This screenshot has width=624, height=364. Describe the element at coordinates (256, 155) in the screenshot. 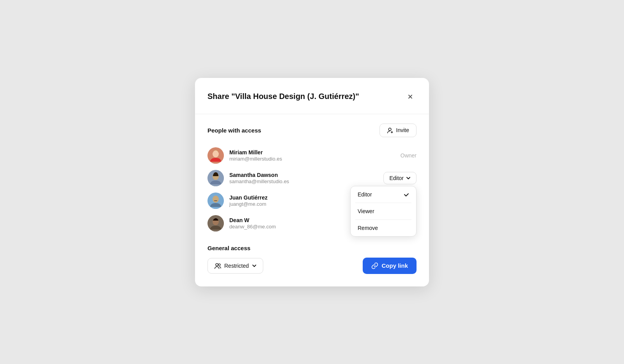

I see `miriam-text: Miriam Miller miriam@millerstudio.es` at that location.